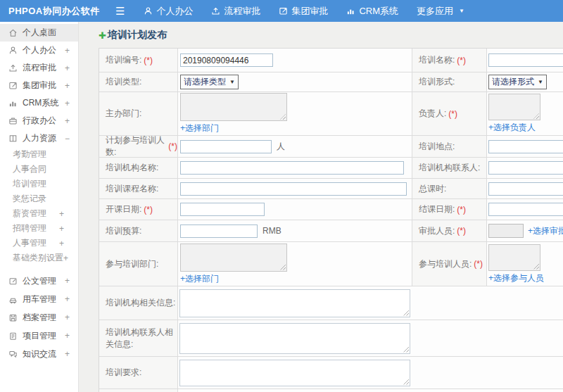  Describe the element at coordinates (39, 258) in the screenshot. I see `sidebar-item-base-category-settings: 基础类别设置+` at that location.